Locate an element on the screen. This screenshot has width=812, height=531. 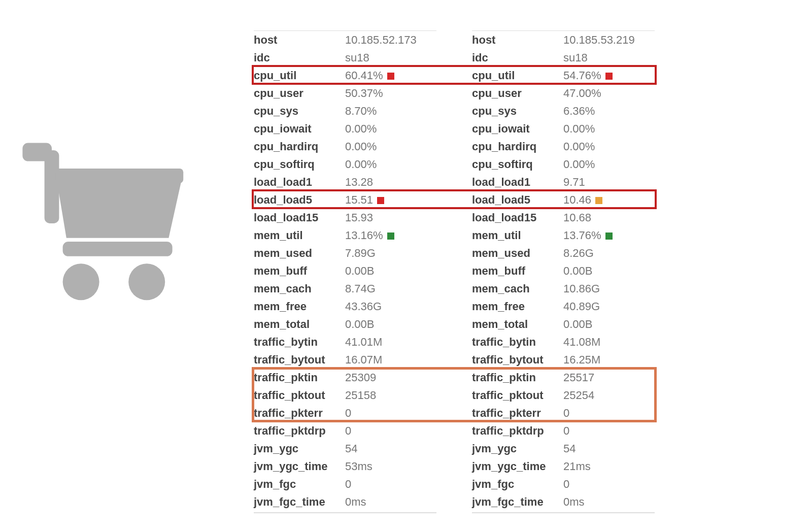
metric-value: 10.185.52.173 is located at coordinates (391, 40).